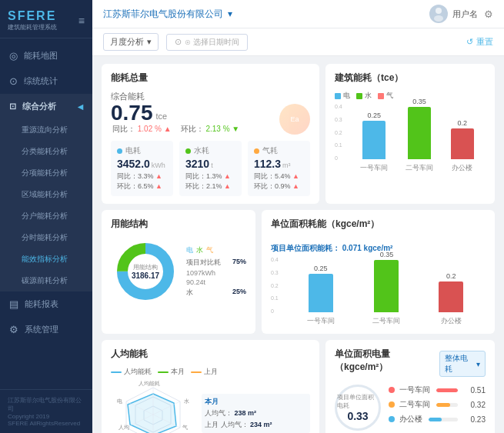 This screenshot has height=433, width=504. Describe the element at coordinates (475, 405) in the screenshot. I see `area-val-1: 0.32` at that location.